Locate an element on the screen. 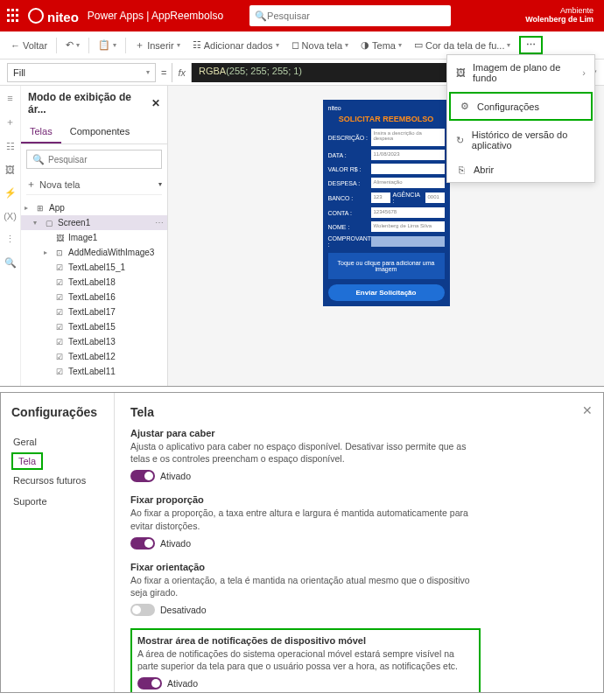 This screenshot has width=604, height=700. theme-button: ◑ Tema▾ is located at coordinates (382, 46).